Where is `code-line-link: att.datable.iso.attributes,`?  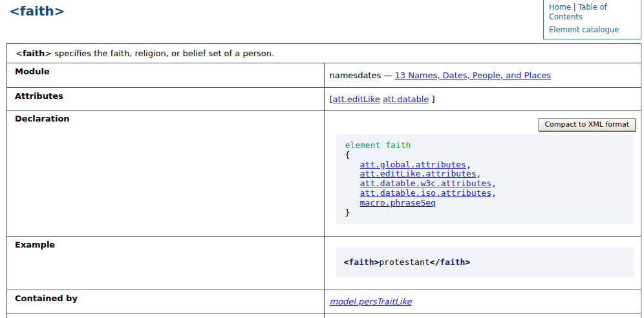 code-line-link: att.datable.iso.attributes, is located at coordinates (486, 194).